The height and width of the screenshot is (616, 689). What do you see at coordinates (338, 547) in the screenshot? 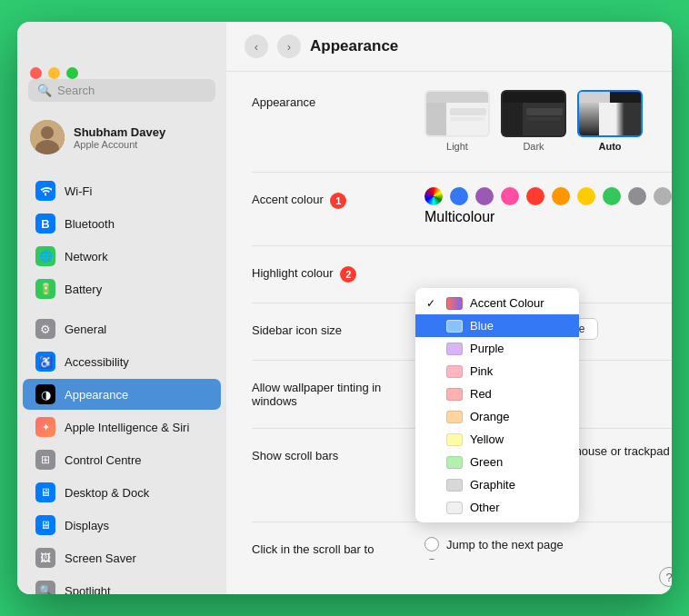
I see `click-scrollbar-label: Click in the scroll bar to` at bounding box center [338, 547].